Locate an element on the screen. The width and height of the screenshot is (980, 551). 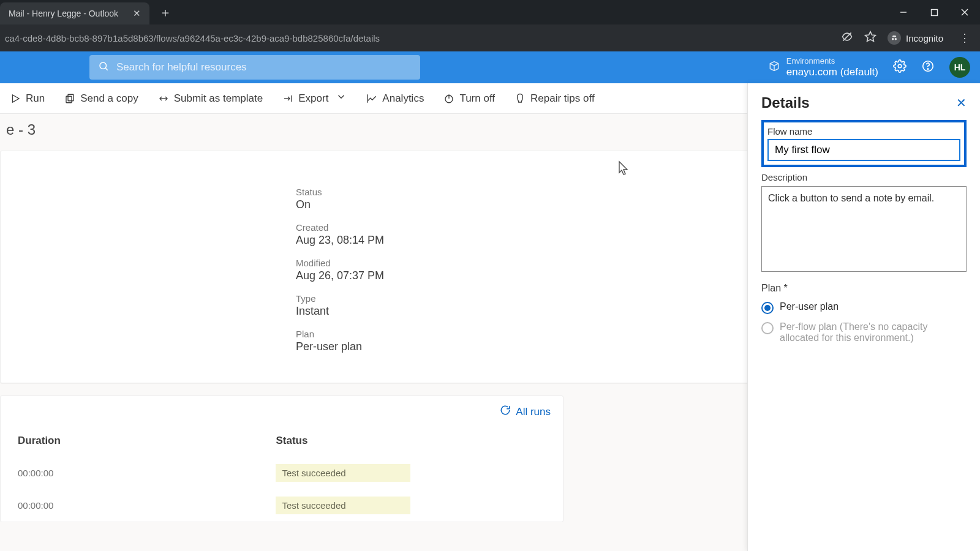
plan-option-per-flow: Per-flow plan (There's no capacity alloc… is located at coordinates (864, 332).